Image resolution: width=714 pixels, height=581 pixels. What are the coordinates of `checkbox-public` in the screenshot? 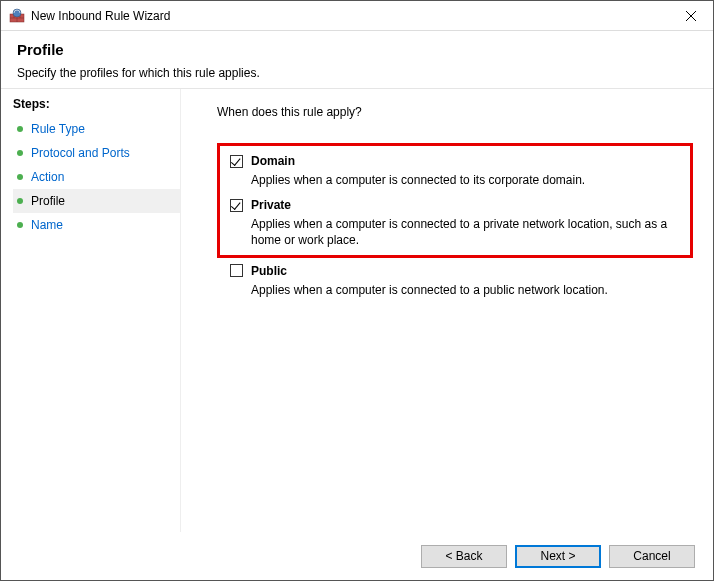 It's located at (236, 270).